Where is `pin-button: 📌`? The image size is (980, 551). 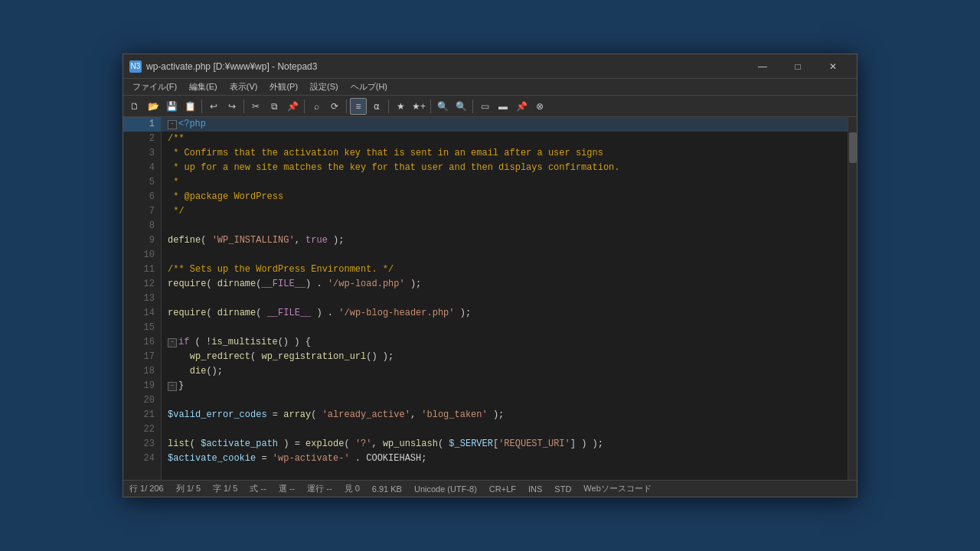 pin-button: 📌 is located at coordinates (521, 106).